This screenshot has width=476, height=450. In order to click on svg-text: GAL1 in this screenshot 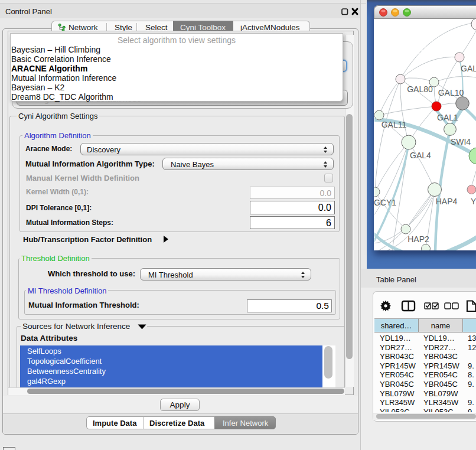, I will do `click(448, 118)`.